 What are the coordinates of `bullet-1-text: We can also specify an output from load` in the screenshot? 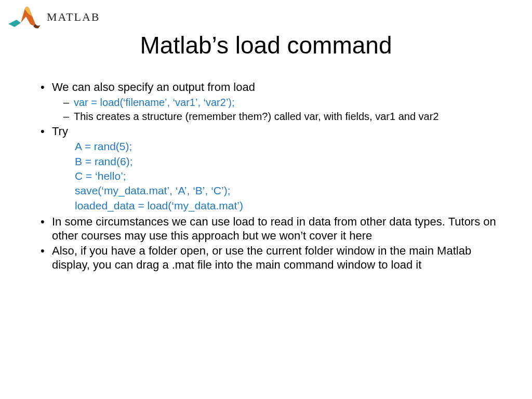 It's located at (154, 87).